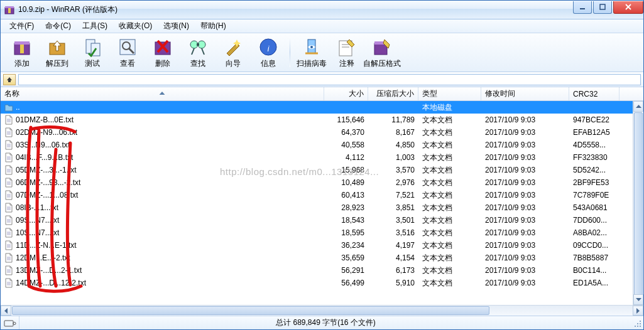 The height and width of the screenshot is (330, 644). I want to click on table-row: 08IB-...1...txt28,9233,851文本文档2017/10/9 …, so click(322, 208).